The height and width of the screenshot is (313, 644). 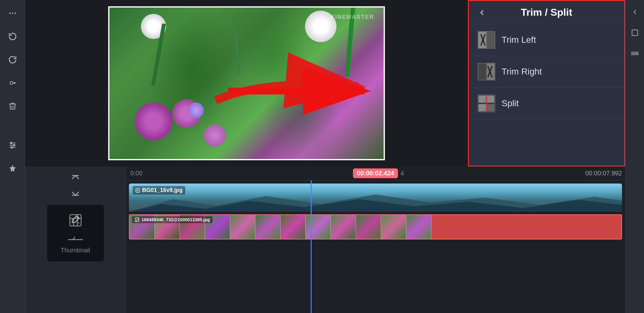 What do you see at coordinates (13, 168) in the screenshot?
I see `pin-button` at bounding box center [13, 168].